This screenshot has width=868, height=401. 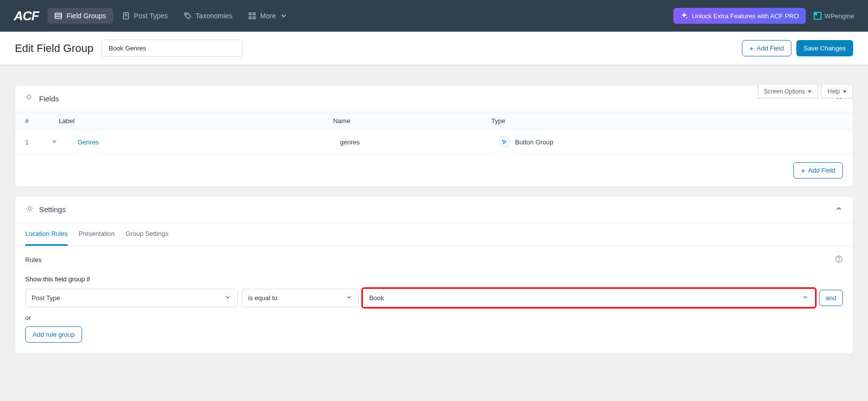 I want to click on document-icon, so click(x=126, y=16).